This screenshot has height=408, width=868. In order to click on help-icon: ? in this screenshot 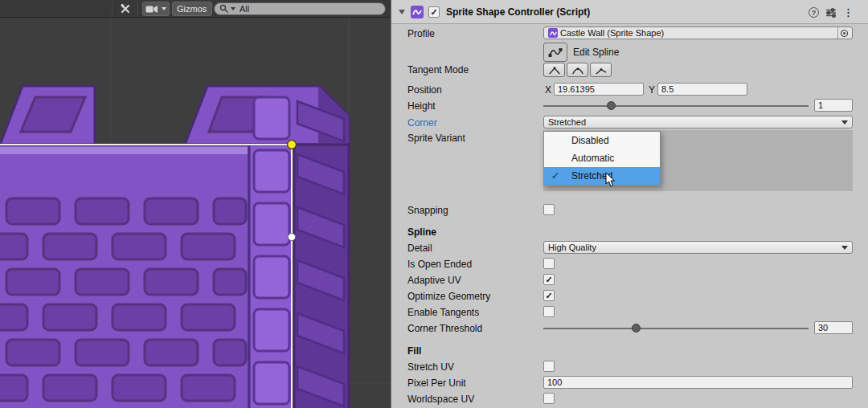, I will do `click(813, 13)`.